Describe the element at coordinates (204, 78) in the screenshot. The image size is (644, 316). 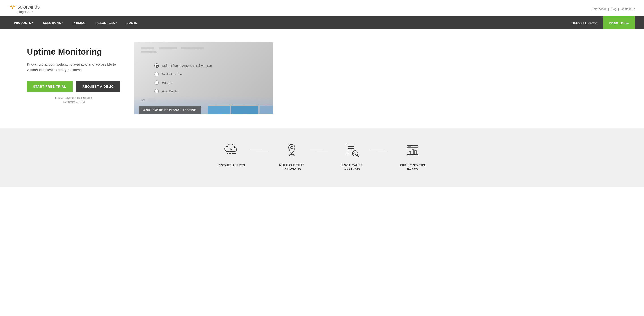
I see `hero-image: Default (North America and Europe) North…` at that location.